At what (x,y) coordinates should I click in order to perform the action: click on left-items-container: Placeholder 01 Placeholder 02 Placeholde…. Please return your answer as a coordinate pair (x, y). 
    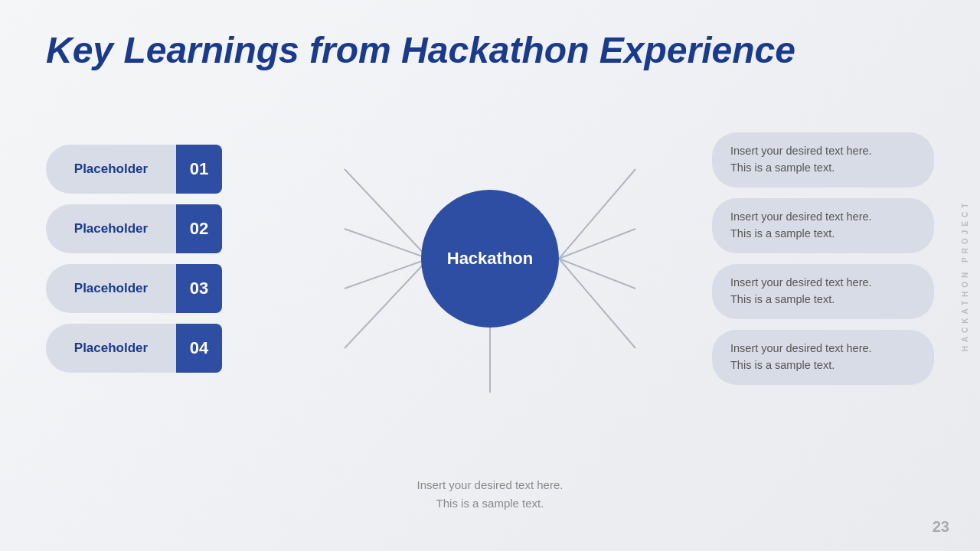
    Looking at the image, I should click on (134, 259).